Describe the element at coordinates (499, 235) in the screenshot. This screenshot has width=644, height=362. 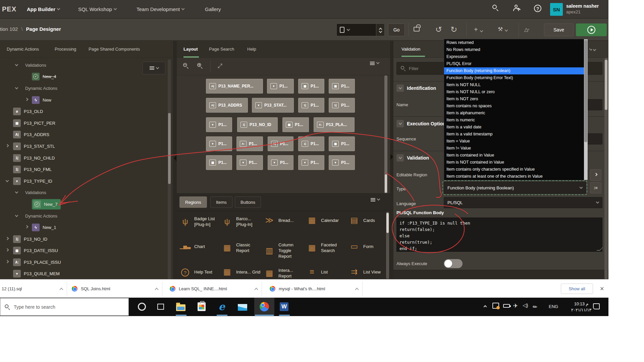
I see `plsql-code-editor: if :P13_TYPE_ID is null then return(fals…` at that location.